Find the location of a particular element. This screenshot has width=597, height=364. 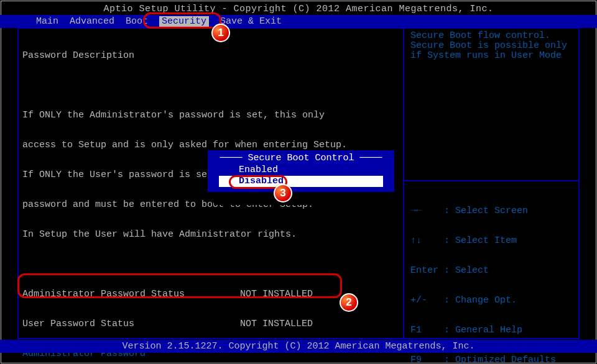

tab-main: Main is located at coordinates (47, 21).